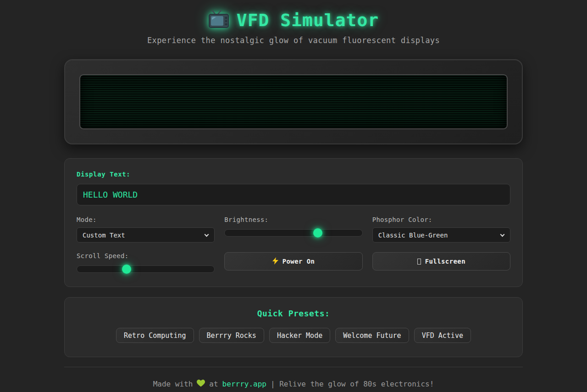  Describe the element at coordinates (441, 229) in the screenshot. I see `phosphor-color-field: Phosphor Color: Classic Blue-Green` at that location.